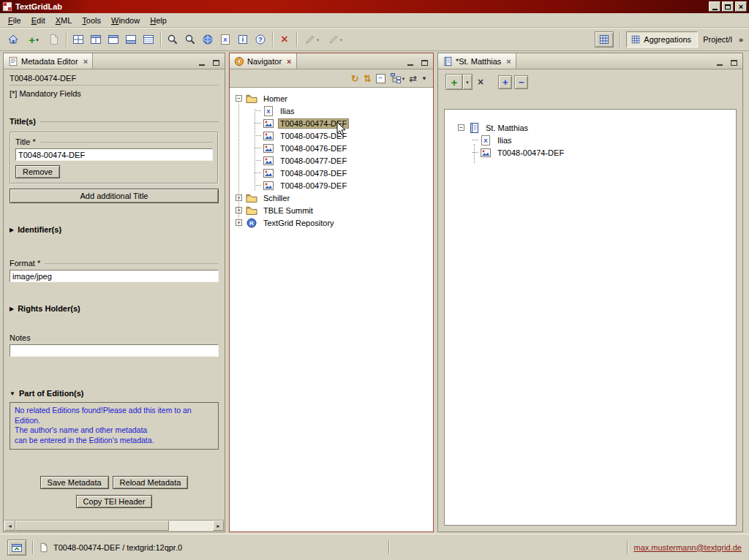  I want to click on highlight-button: ▾, so click(335, 39).